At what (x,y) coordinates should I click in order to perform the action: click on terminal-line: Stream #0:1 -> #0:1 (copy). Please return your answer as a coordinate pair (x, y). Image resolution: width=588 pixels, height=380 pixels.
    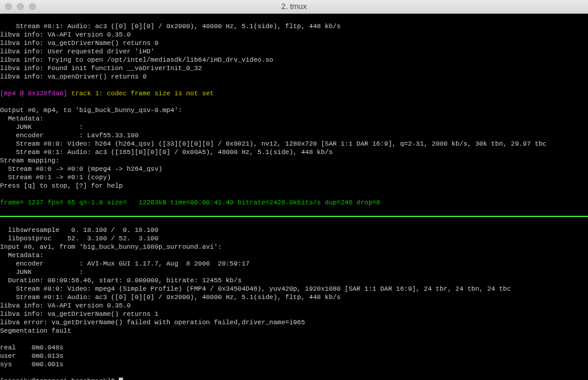
    Looking at the image, I should click on (294, 177).